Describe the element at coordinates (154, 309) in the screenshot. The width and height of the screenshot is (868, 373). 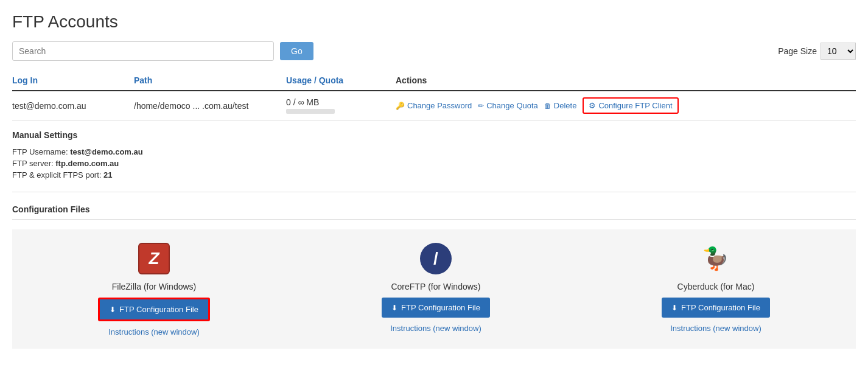
I see `filezilla-download-button: FTP Configuration File` at that location.